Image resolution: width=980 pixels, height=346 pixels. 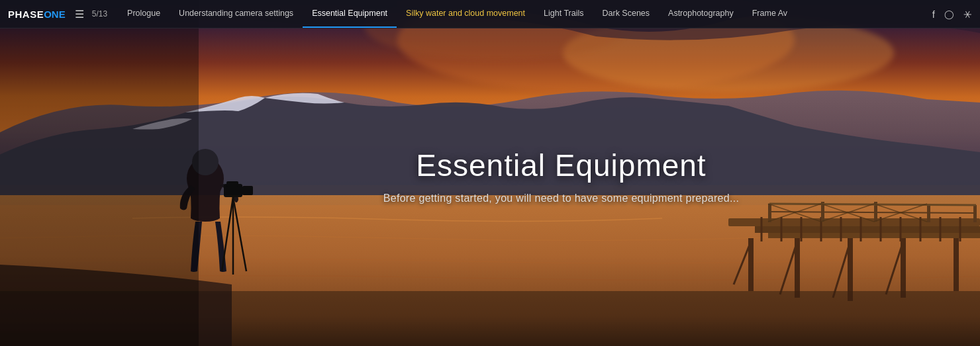 What do you see at coordinates (968, 14) in the screenshot?
I see `globe-icon: ⚹` at bounding box center [968, 14].